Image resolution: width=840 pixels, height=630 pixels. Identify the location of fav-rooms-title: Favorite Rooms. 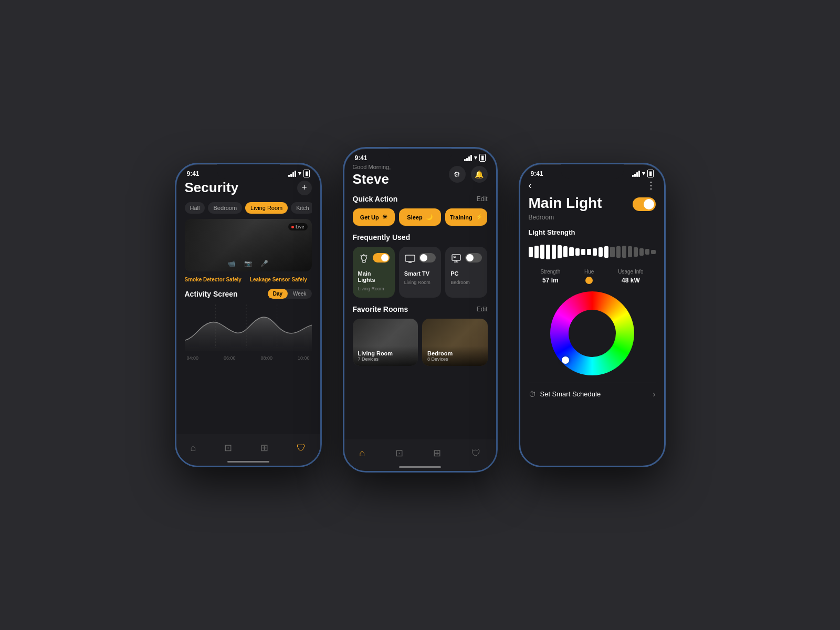
(381, 309).